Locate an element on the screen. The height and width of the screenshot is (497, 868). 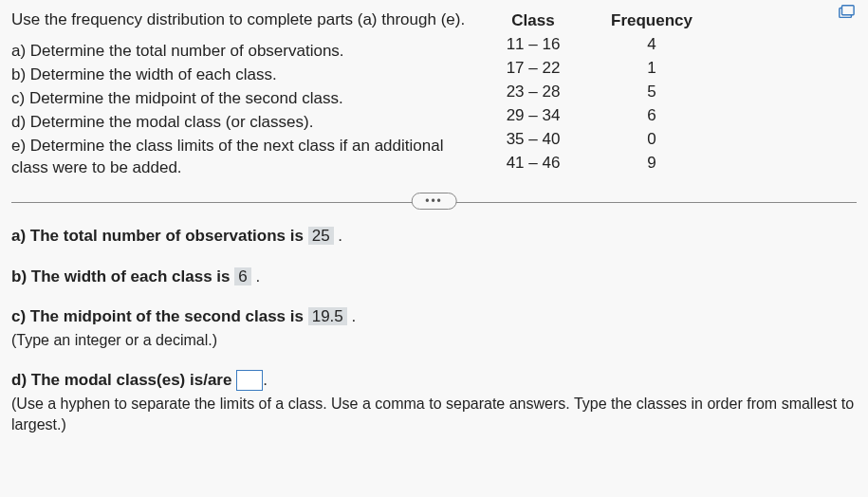
part-a-prompt: a) Determine the total number of observa… is located at coordinates (239, 51).